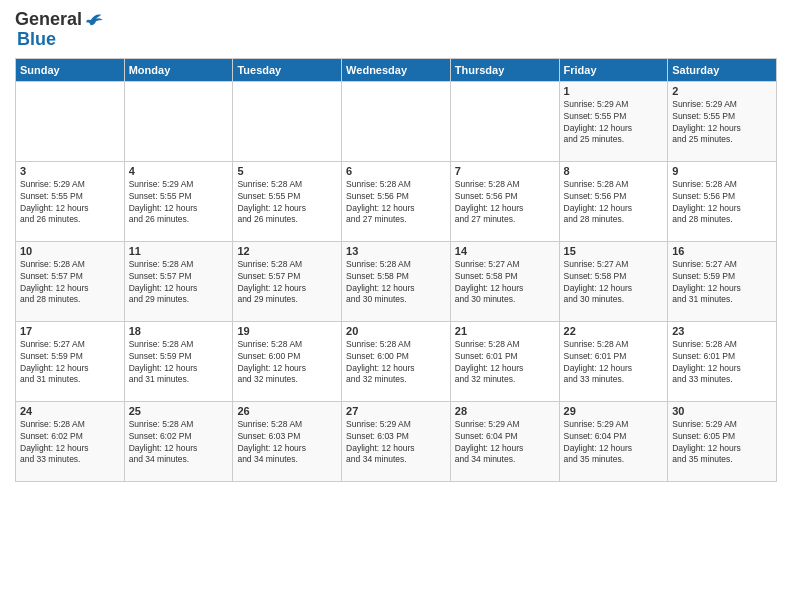 Image resolution: width=792 pixels, height=612 pixels. What do you see at coordinates (178, 70) in the screenshot?
I see `weekday-header-monday: Monday` at bounding box center [178, 70].